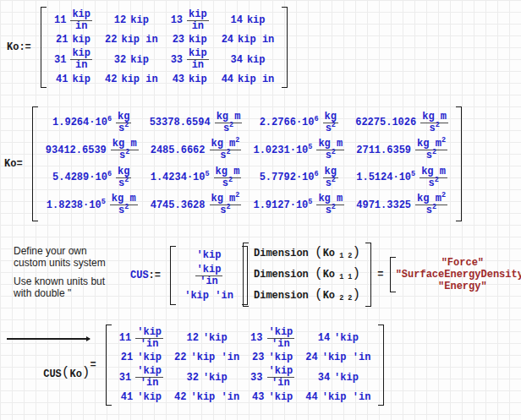 This screenshot has height=420, width=521. I want to click on unit-fraction: kipin, so click(81, 20).